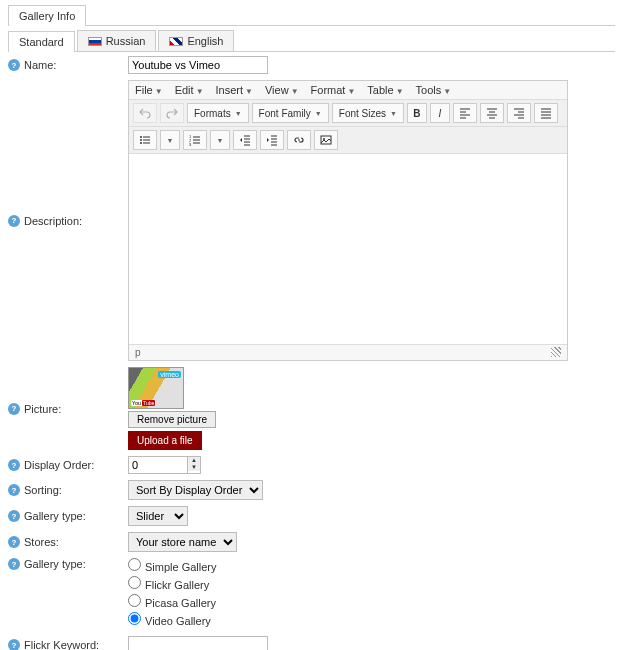 This screenshot has height=650, width=623. Describe the element at coordinates (40, 65) in the screenshot. I see `label-name: Name:` at that location.